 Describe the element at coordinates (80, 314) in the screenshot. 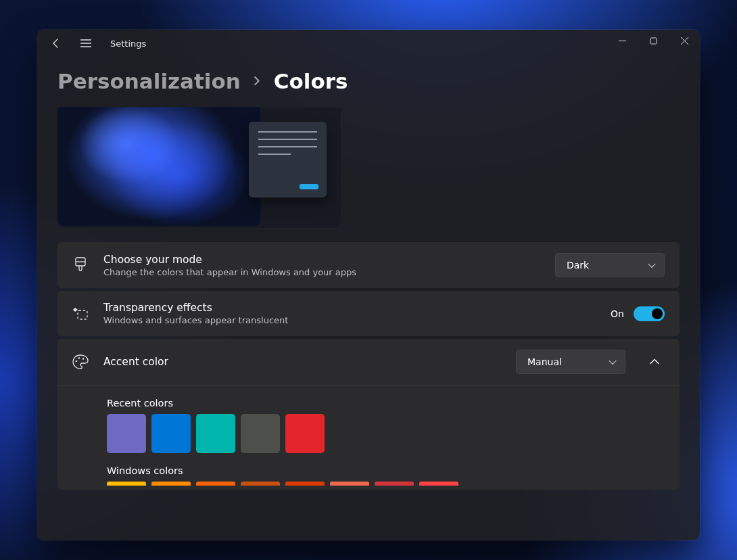

I see `transparency-icon` at that location.